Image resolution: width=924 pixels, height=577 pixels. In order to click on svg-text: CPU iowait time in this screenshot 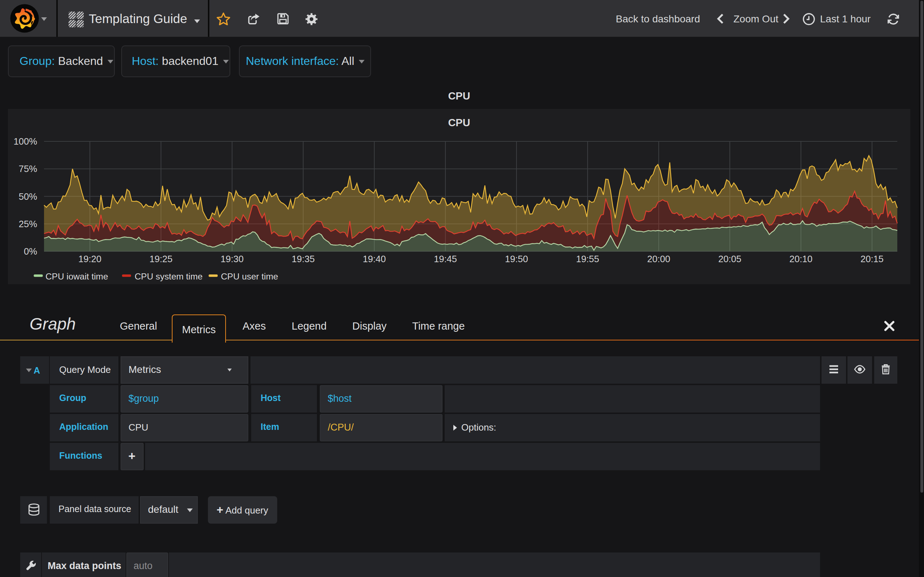, I will do `click(77, 276)`.